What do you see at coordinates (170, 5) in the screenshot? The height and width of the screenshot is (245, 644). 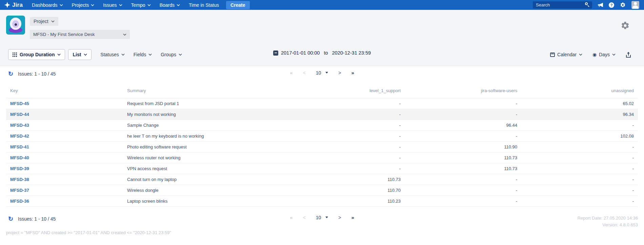 I see `nav-item-boards: Boards` at bounding box center [170, 5].